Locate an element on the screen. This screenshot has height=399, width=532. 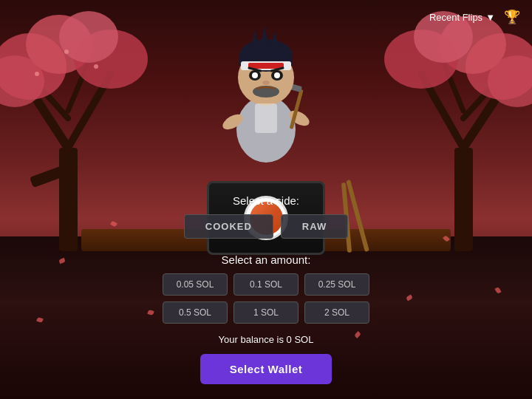
recent-flips-label: Recent Flips is located at coordinates (456, 18).